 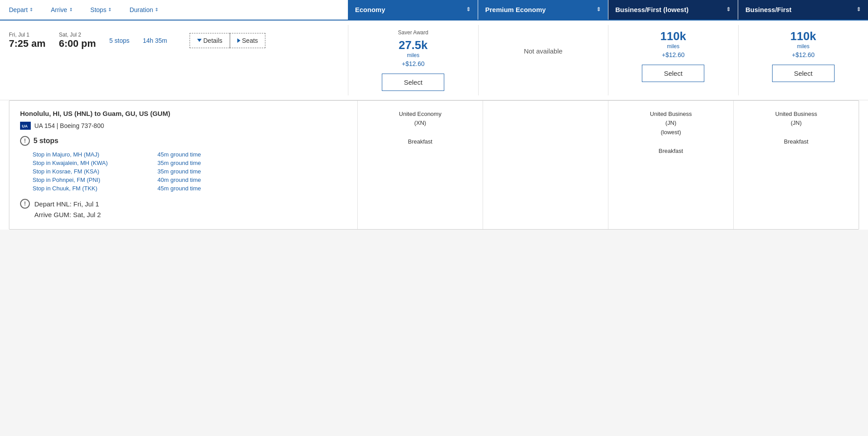 What do you see at coordinates (796, 165) in the screenshot?
I see `segment-cabin-3: United Business(JN)Breakfast` at bounding box center [796, 165].